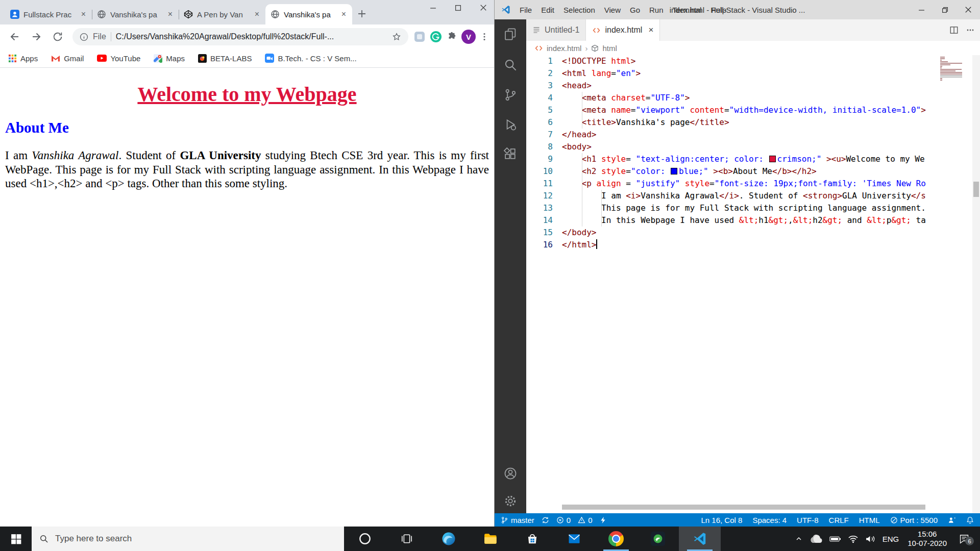 The width and height of the screenshot is (980, 551). What do you see at coordinates (169, 58) in the screenshot?
I see `bookmark-item: Maps` at bounding box center [169, 58].